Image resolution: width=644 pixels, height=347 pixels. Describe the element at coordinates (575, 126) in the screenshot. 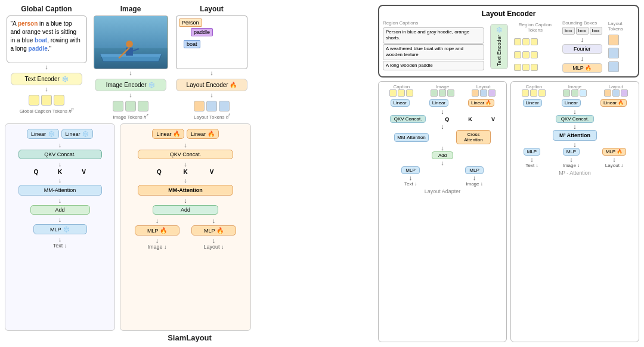

I see `m3-arrow2: ↓` at that location.